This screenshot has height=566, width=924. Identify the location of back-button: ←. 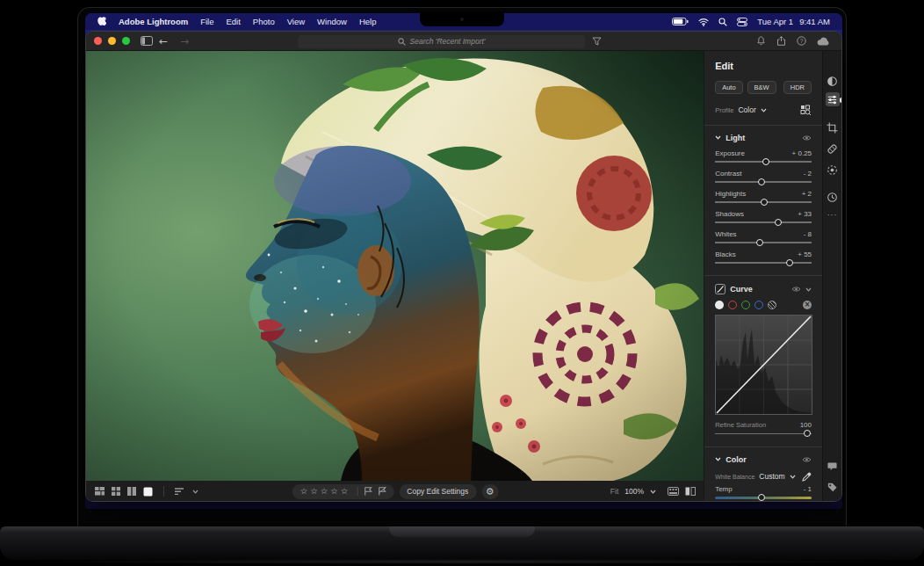
(163, 41).